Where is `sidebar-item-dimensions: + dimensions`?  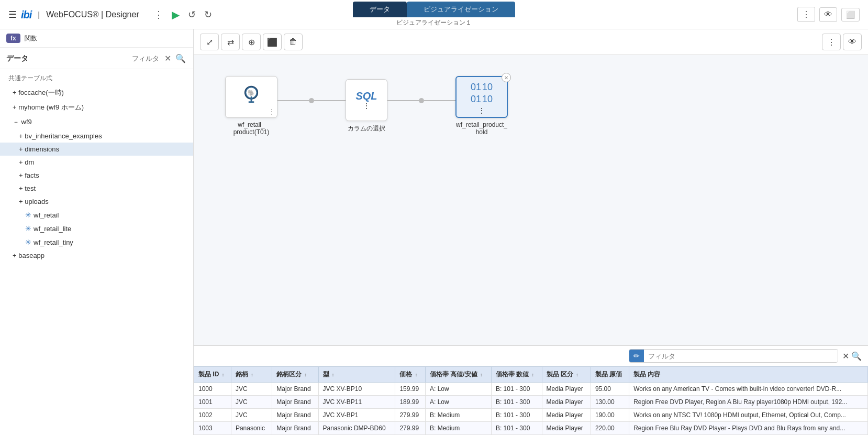
sidebar-item-dimensions: + dimensions is located at coordinates (96, 149).